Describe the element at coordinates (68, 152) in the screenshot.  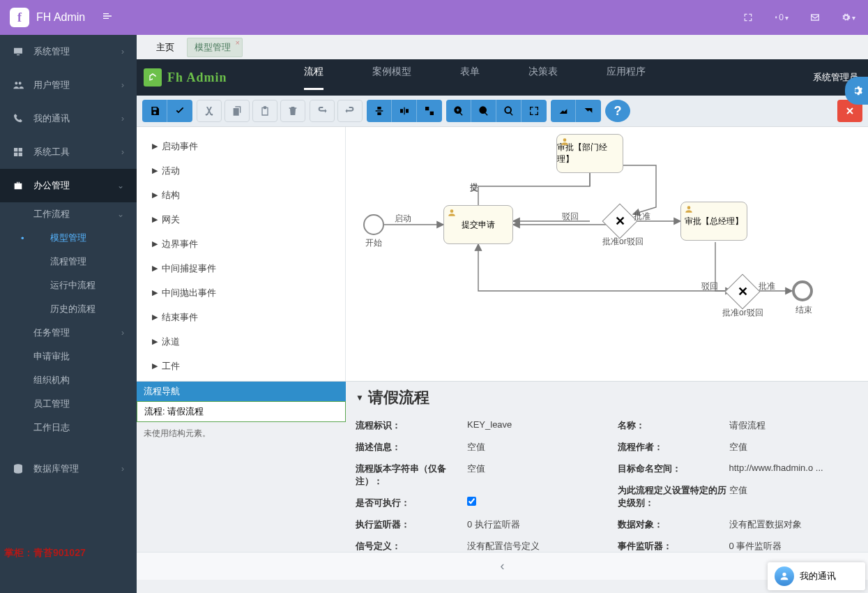
I see `sidebar-item-tools: 系统工具›` at that location.